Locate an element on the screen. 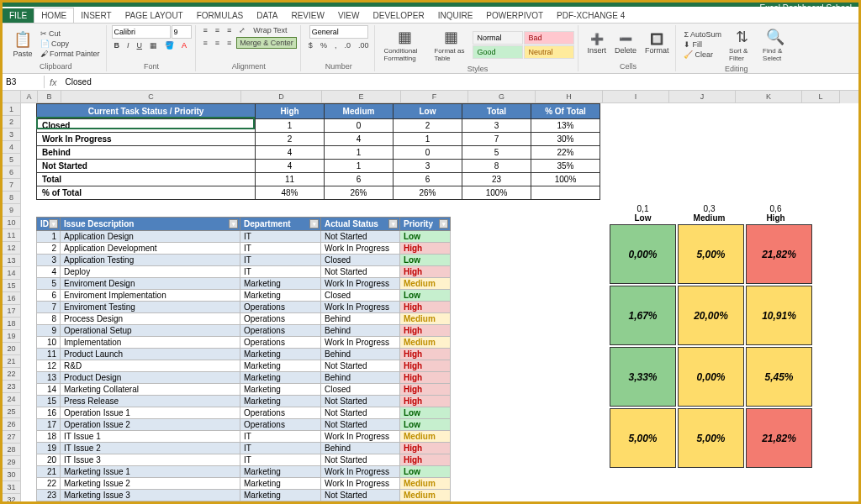 This screenshot has height=504, width=861. align-top-button: ≡ is located at coordinates (205, 30).